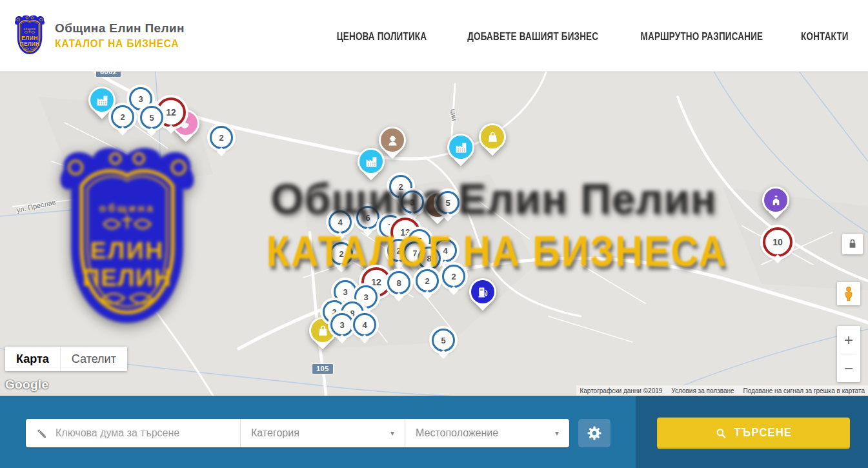 This screenshot has width=868, height=468. What do you see at coordinates (323, 433) in the screenshot?
I see `category-dropdown: Категория ▾` at bounding box center [323, 433].